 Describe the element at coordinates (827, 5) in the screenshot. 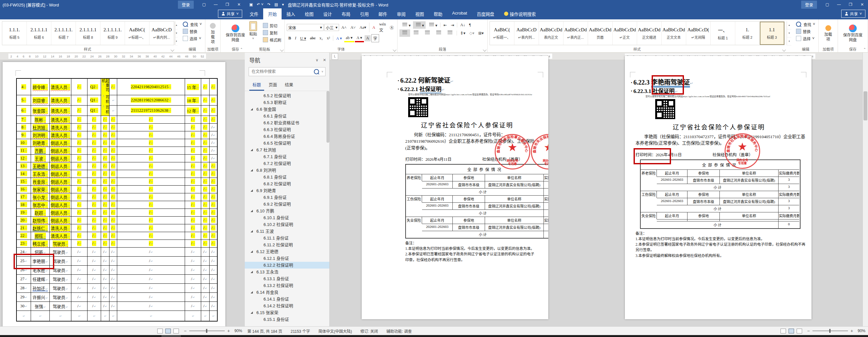

I see `right-ribbon-options-icon: ▢` at that location.